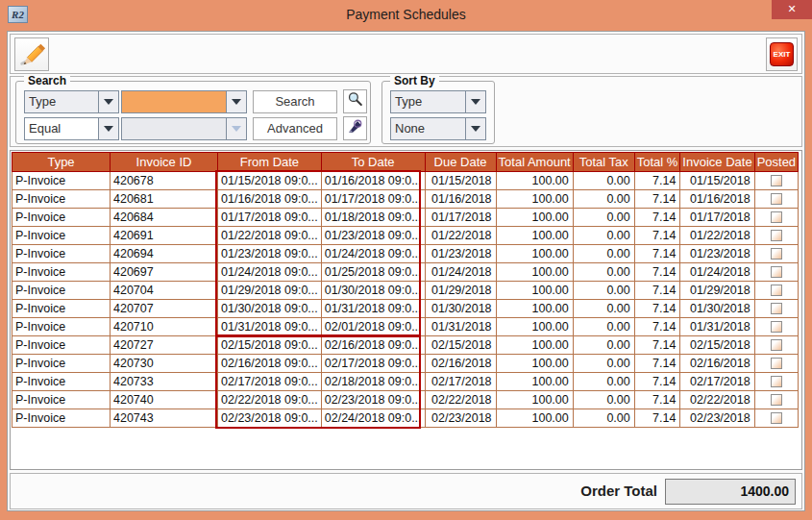 This screenshot has height=520, width=812. Describe the element at coordinates (270, 162) in the screenshot. I see `column-header-from_date: From Date` at that location.